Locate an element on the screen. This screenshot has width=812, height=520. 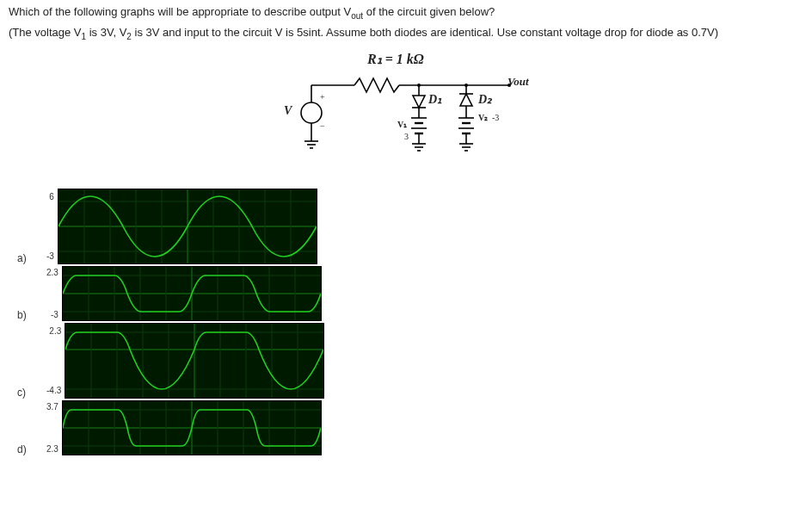
question-line-1: Which of the following graphs will be ap… is located at coordinates (406, 13).